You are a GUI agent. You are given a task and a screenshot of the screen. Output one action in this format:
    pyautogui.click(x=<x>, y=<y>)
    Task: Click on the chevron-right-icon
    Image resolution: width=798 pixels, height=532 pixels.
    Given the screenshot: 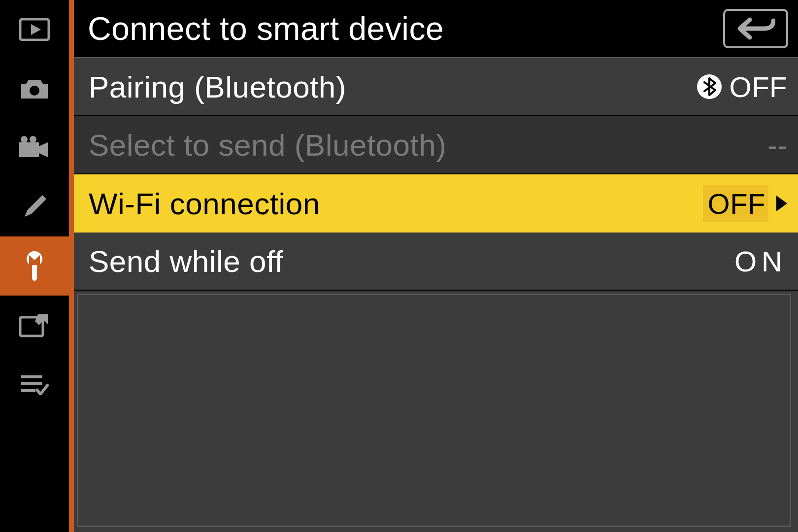 What is the action you would take?
    pyautogui.click(x=782, y=203)
    